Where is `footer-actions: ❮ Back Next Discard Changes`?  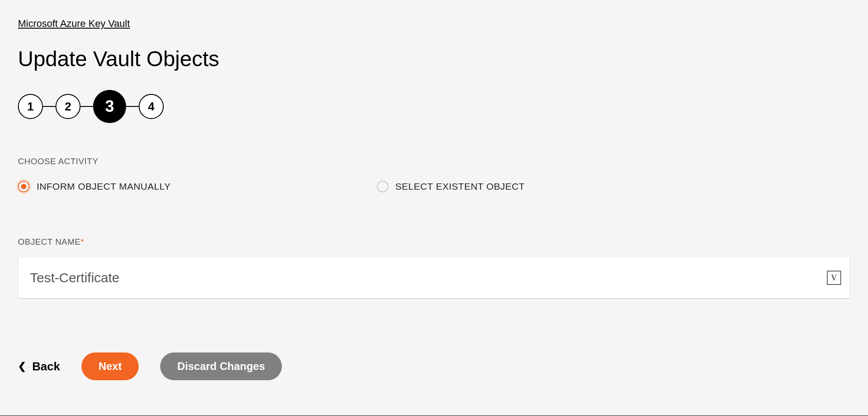 footer-actions: ❮ Back Next Discard Changes is located at coordinates (434, 366).